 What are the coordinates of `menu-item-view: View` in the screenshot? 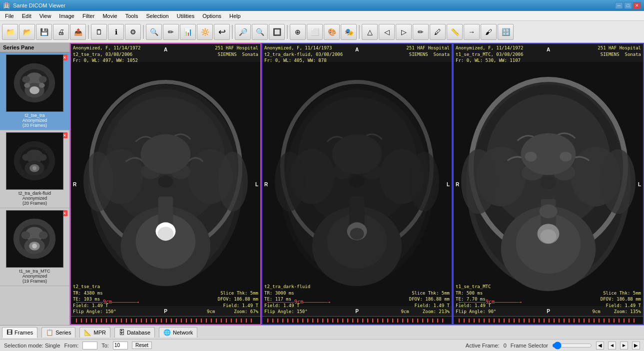 It's located at (45, 16).